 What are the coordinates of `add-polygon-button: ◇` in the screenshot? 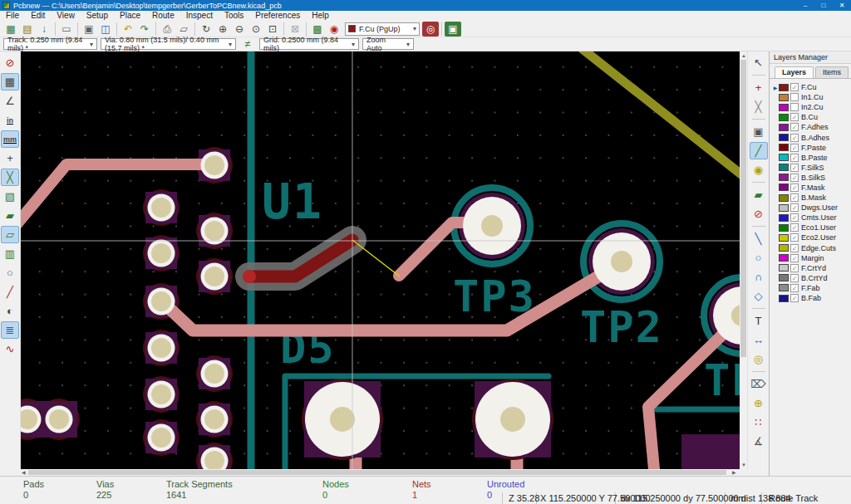 It's located at (759, 296).